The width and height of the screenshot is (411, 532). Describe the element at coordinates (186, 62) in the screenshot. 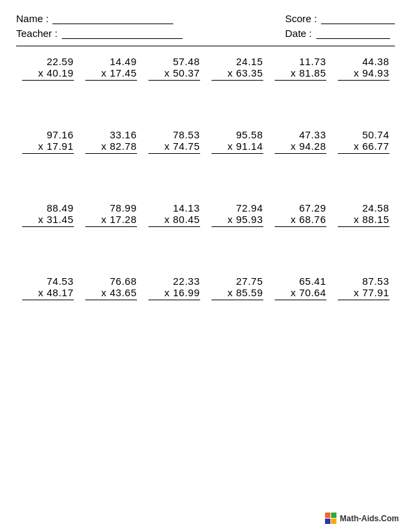

I see `problem-top-0-2: 57.48` at that location.